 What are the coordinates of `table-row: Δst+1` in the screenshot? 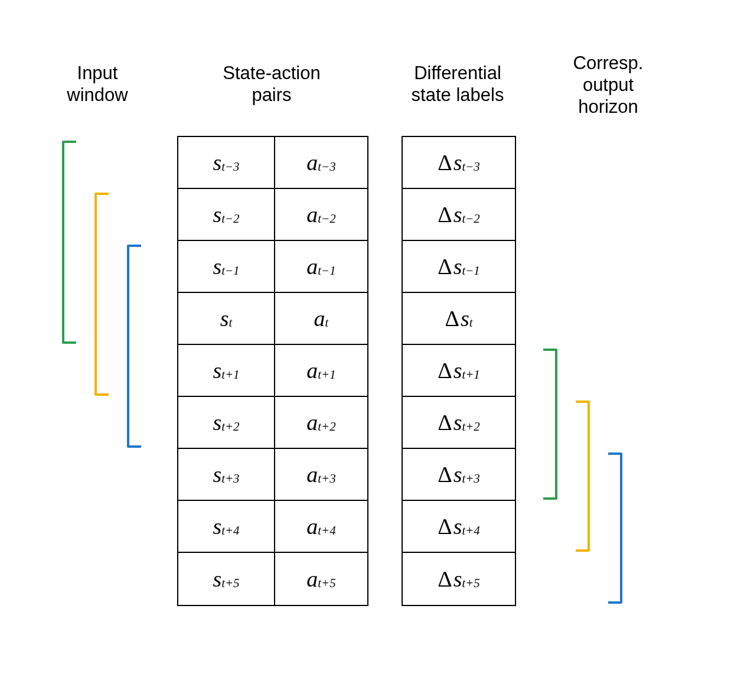 It's located at (459, 371).